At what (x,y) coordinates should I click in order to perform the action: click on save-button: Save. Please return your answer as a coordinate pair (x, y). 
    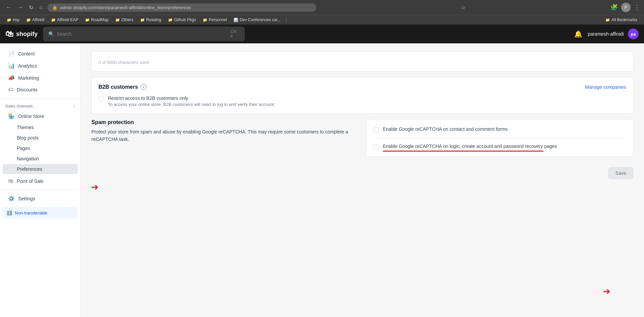
    Looking at the image, I should click on (621, 173).